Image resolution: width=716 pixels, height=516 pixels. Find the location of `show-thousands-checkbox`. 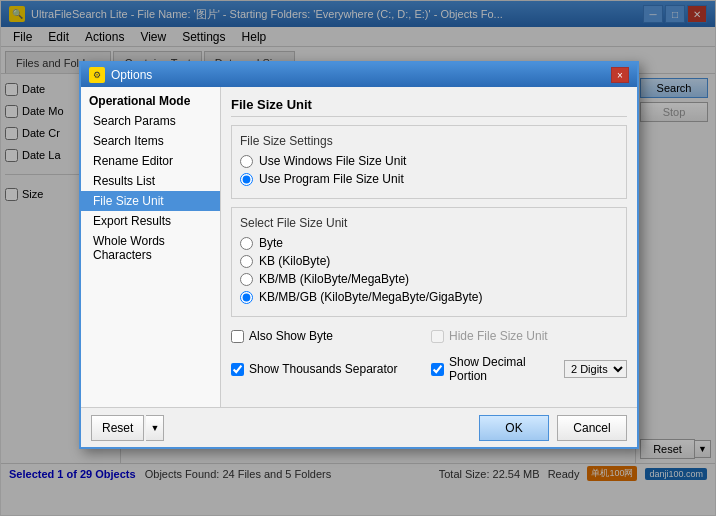

show-thousands-checkbox is located at coordinates (238, 370).